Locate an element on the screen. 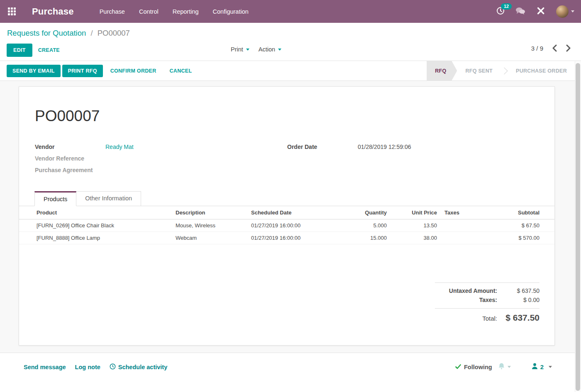 This screenshot has height=392, width=581. confirm-order-button: CONFIRM ORDER is located at coordinates (134, 71).